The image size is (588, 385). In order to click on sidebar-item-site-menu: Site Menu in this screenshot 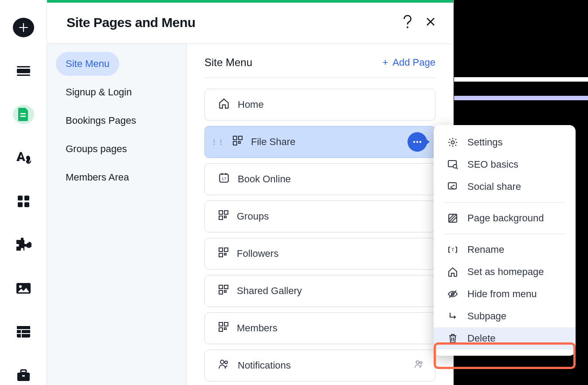, I will do `click(88, 64)`.